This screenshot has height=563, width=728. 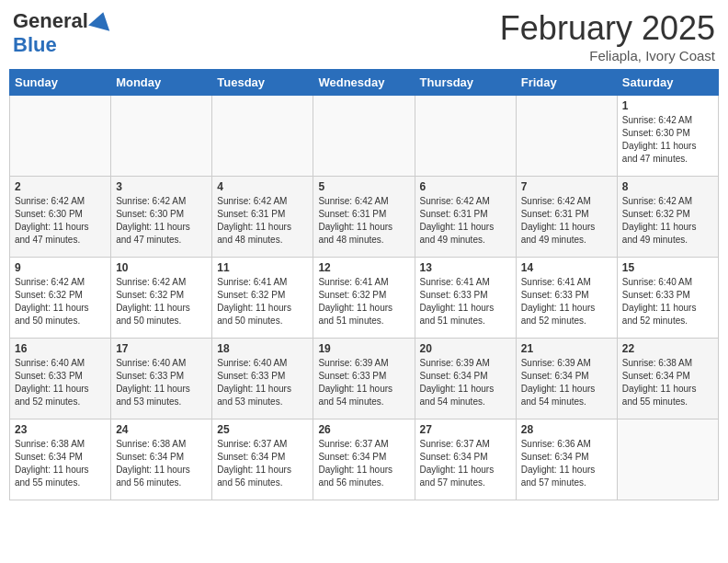 What do you see at coordinates (263, 217) in the screenshot?
I see `calendar-cell: 4Sunrise: 6:42 AM Sunset: 6:31 PM Daylig…` at bounding box center [263, 217].